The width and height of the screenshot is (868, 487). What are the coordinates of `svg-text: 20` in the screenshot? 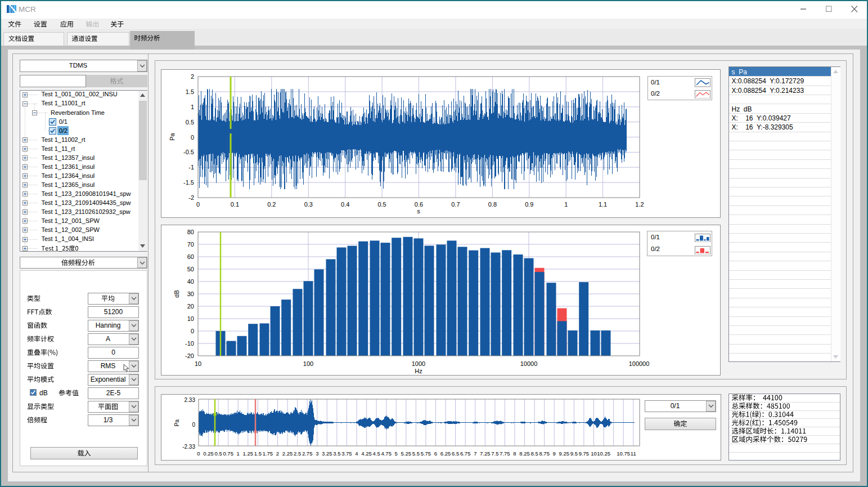 It's located at (191, 306).